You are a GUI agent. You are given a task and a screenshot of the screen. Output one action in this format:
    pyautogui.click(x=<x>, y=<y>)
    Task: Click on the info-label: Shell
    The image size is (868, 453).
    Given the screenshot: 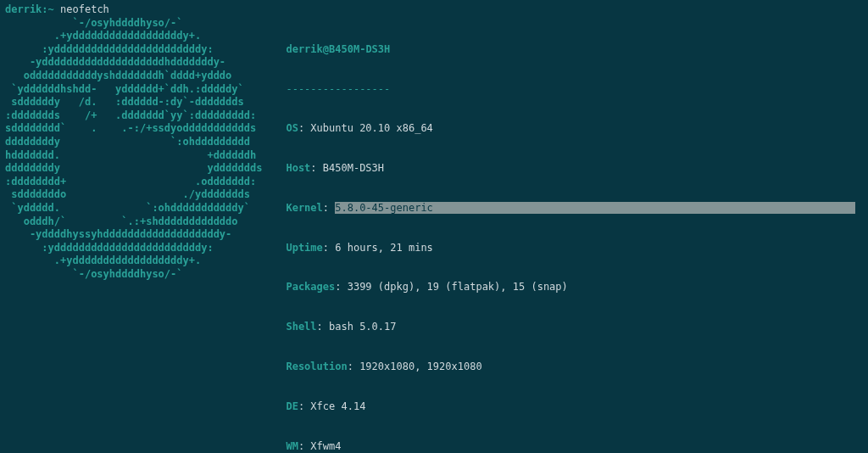 What is the action you would take?
    pyautogui.click(x=301, y=327)
    